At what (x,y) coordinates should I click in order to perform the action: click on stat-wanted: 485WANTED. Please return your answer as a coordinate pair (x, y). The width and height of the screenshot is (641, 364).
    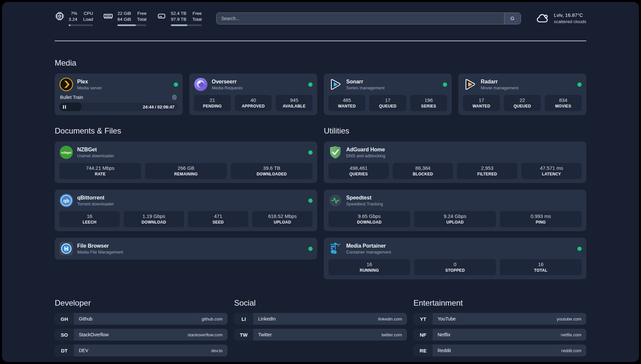
    Looking at the image, I should click on (347, 103).